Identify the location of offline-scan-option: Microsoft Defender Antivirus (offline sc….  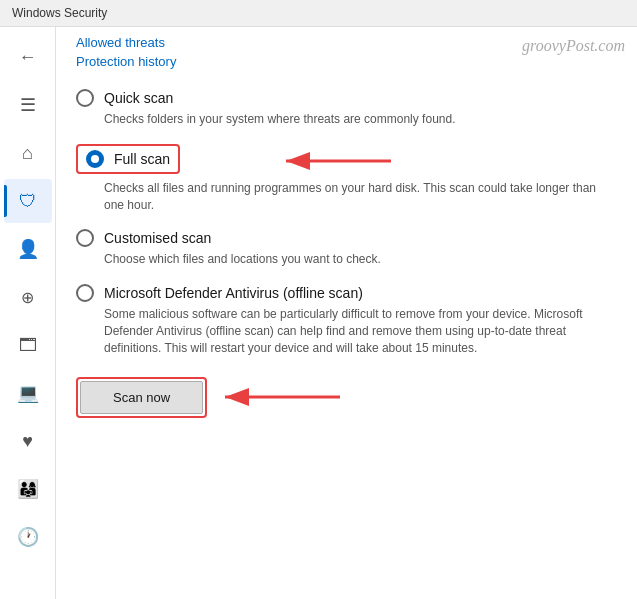
(344, 320).